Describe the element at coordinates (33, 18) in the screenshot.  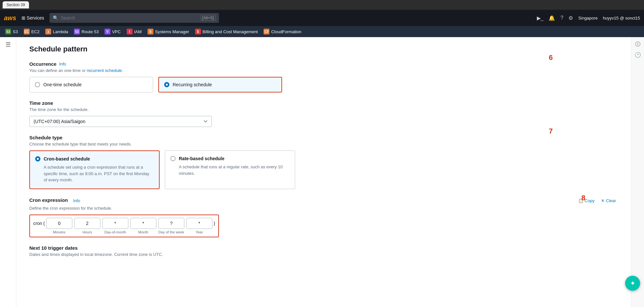
I see `services-menu: ⊞ Services` at that location.